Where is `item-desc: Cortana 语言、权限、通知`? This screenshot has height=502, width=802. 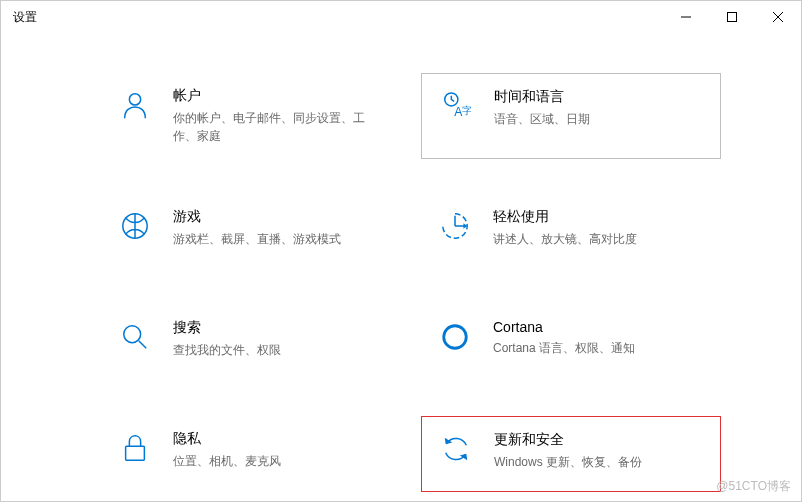 item-desc: Cortana 语言、权限、通知 is located at coordinates (564, 348).